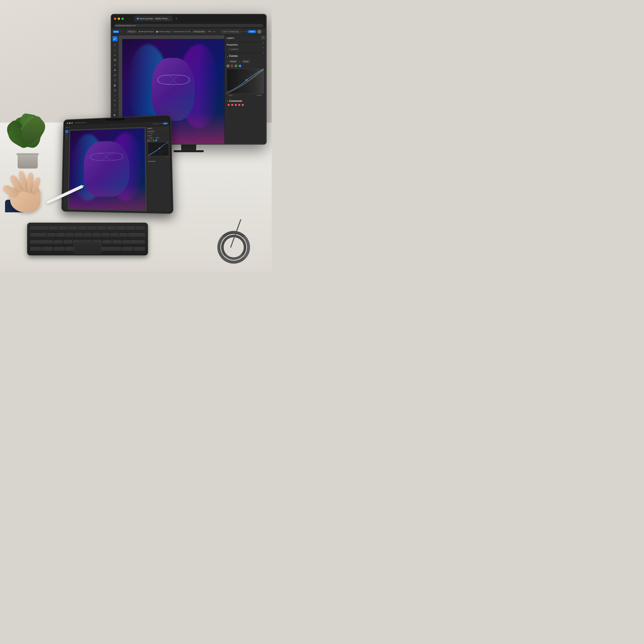 The width and height of the screenshot is (644, 644). I want to click on heal-tool: ✚, so click(115, 70).